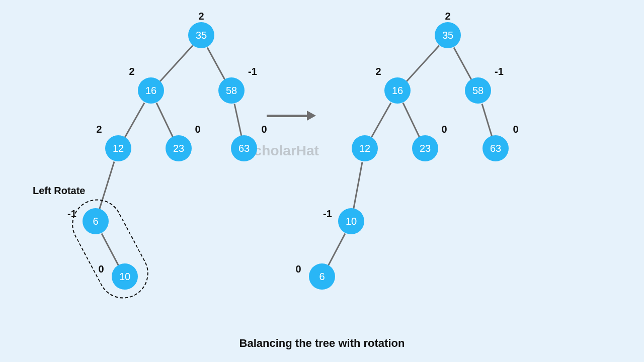 The width and height of the screenshot is (644, 362). I want to click on right-node-23: 23, so click(425, 148).